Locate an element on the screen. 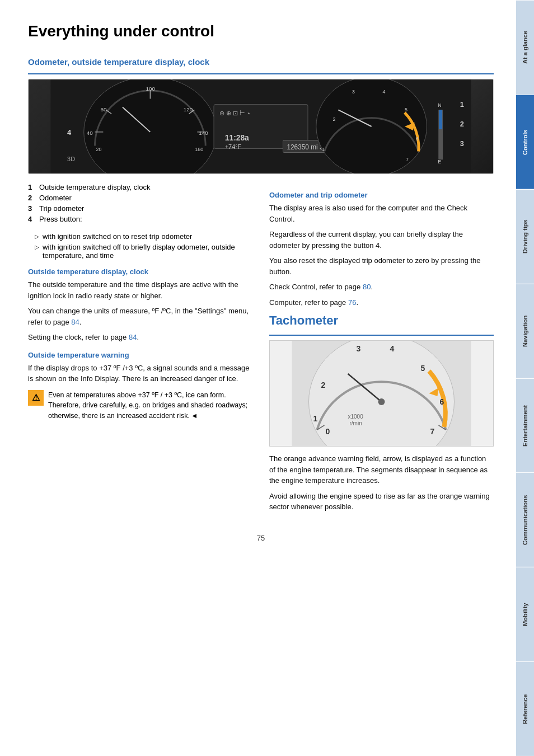 The width and height of the screenshot is (534, 756). svg-text: 20 is located at coordinates (99, 149).